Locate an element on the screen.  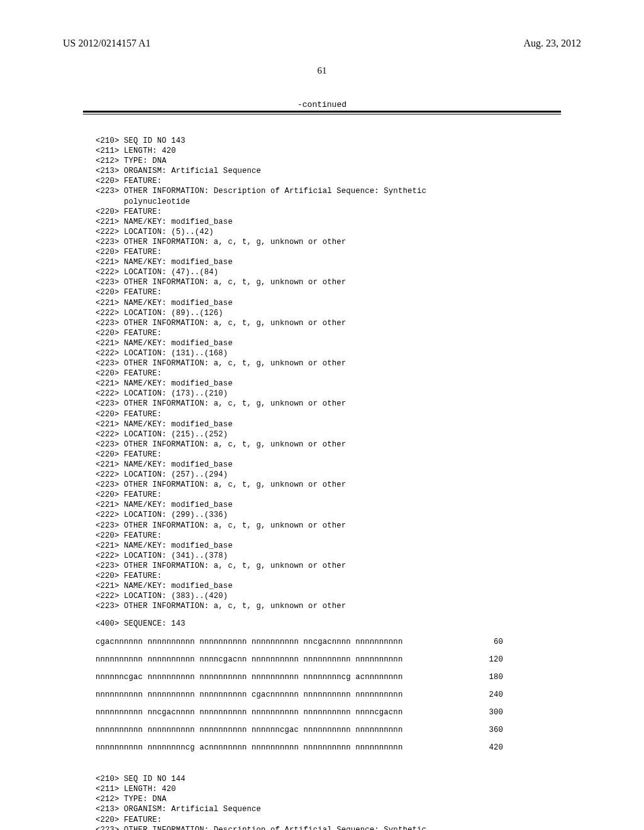
sequence-position: 300 is located at coordinates (525, 712).